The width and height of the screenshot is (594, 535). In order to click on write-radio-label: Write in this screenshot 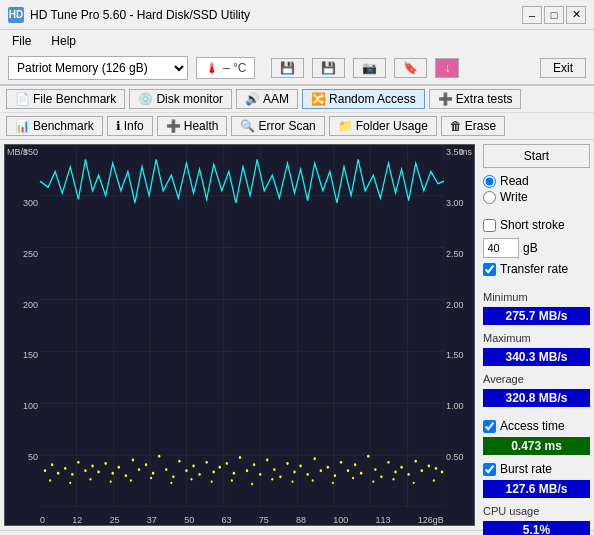, I will do `click(536, 197)`.